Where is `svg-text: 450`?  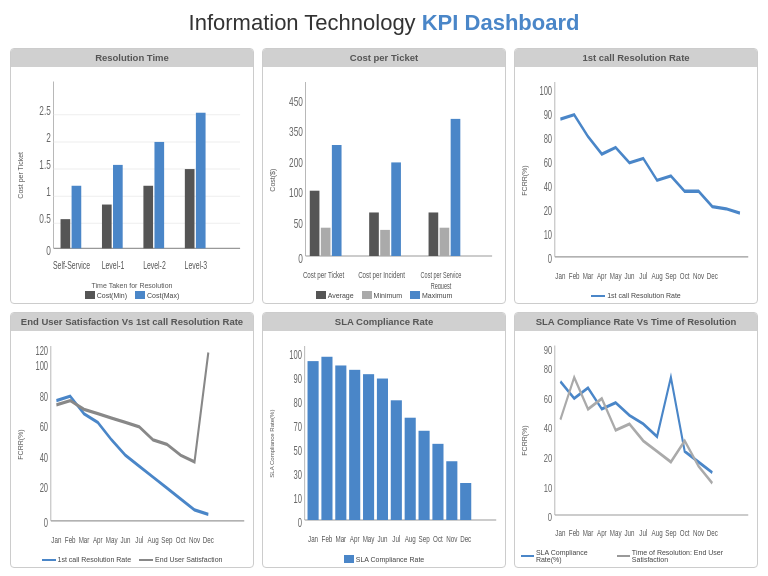
svg-text: 450 is located at coordinates (296, 101).